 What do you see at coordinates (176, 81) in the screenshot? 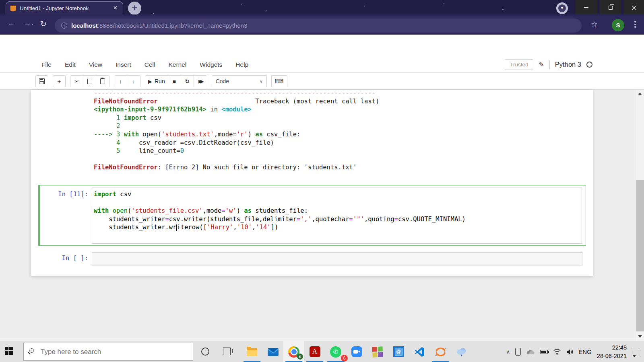
I see `run-group: ▶Run ■ ↻ ▶▶` at bounding box center [176, 81].